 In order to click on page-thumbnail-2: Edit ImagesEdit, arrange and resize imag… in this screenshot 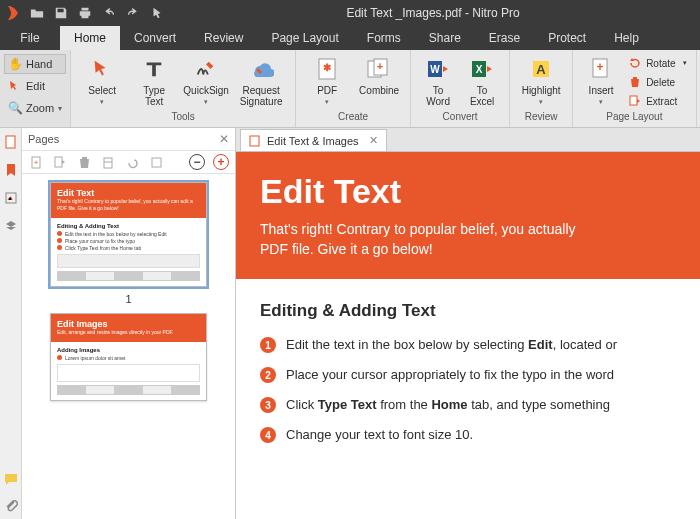, I will do `click(128, 357)`.